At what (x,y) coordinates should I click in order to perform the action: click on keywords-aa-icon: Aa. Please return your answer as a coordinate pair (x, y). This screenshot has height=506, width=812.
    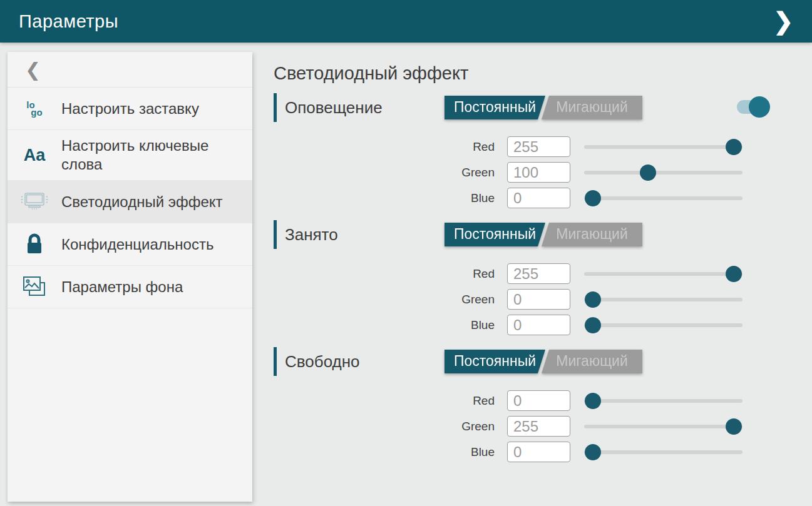
    Looking at the image, I should click on (34, 155).